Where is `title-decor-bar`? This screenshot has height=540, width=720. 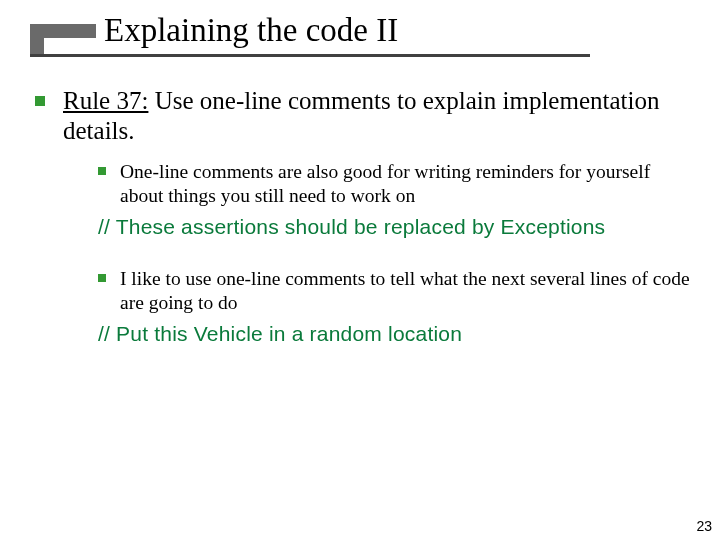
title-decor-bar is located at coordinates (63, 31).